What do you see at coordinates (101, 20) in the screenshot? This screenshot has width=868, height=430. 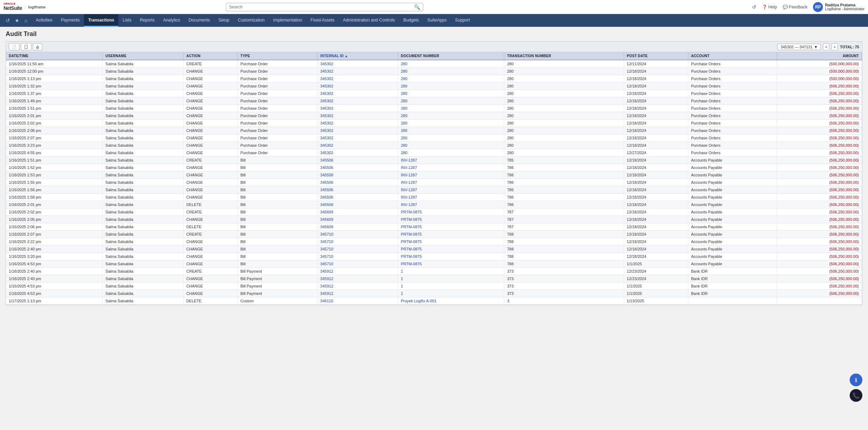 I see `sidebar-item-transactions: Transactions` at bounding box center [101, 20].